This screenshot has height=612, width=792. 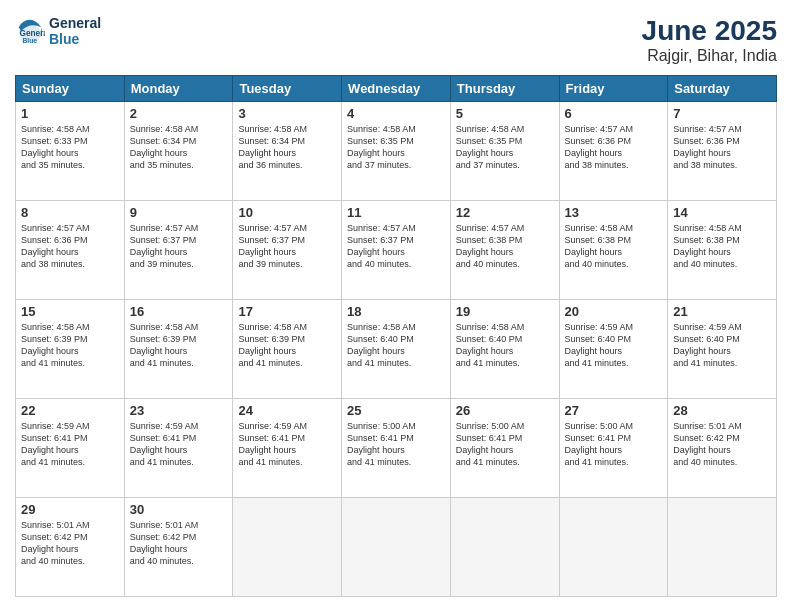 I want to click on logo: General Blue General Blue, so click(x=58, y=31).